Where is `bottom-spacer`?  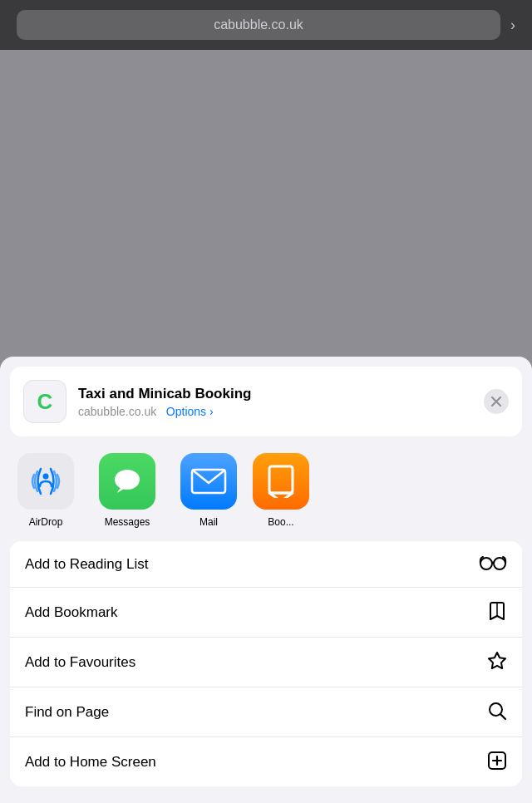 bottom-spacer is located at coordinates (266, 795).